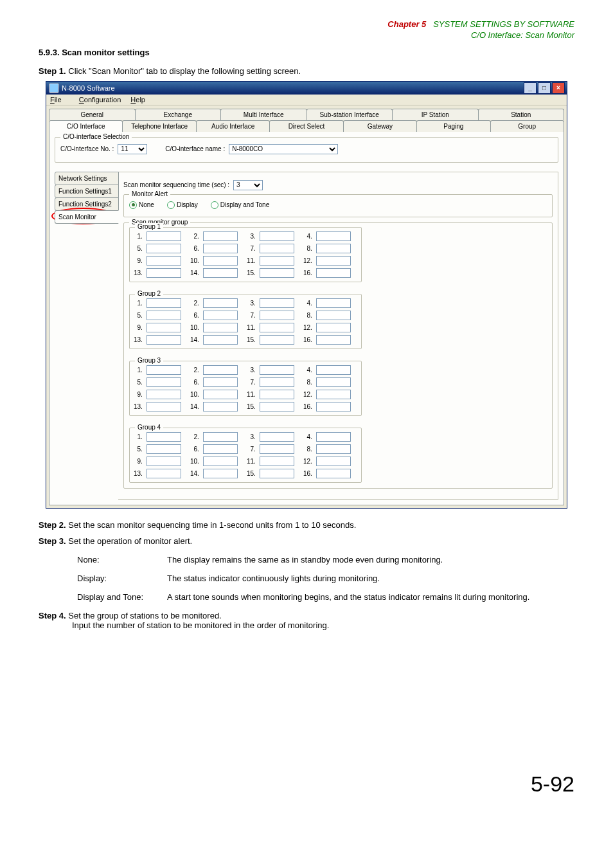 The height and width of the screenshot is (868, 613). I want to click on menu-help: Help, so click(138, 100).